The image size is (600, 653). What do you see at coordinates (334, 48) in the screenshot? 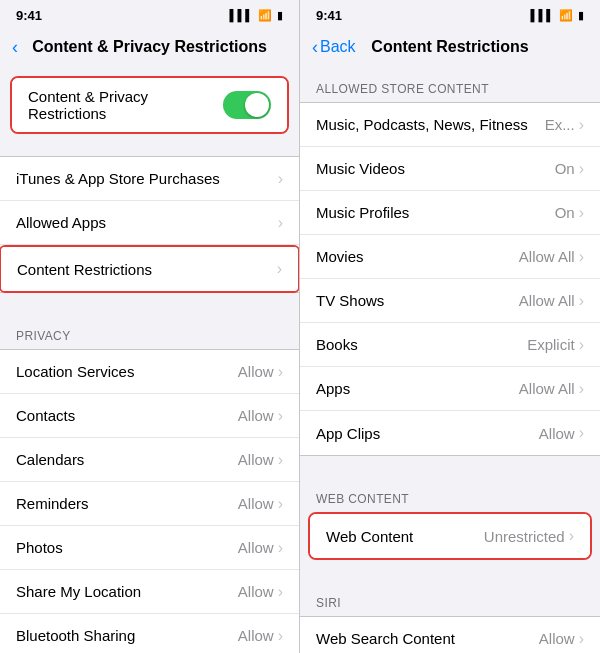
I see `back-button-right: ‹ Back` at bounding box center [334, 48].